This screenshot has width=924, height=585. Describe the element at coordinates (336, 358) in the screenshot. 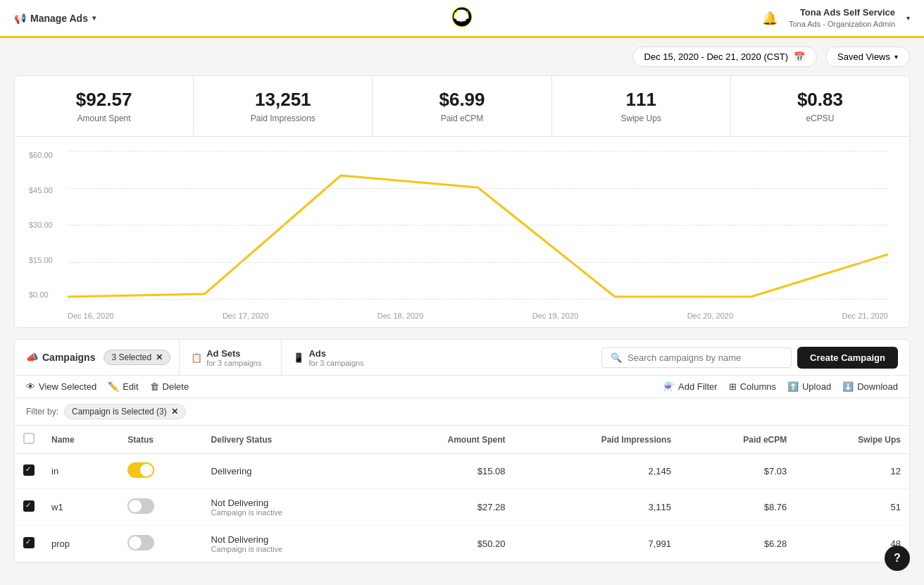

I see `ads-info: Ads for 3 campaigns` at that location.